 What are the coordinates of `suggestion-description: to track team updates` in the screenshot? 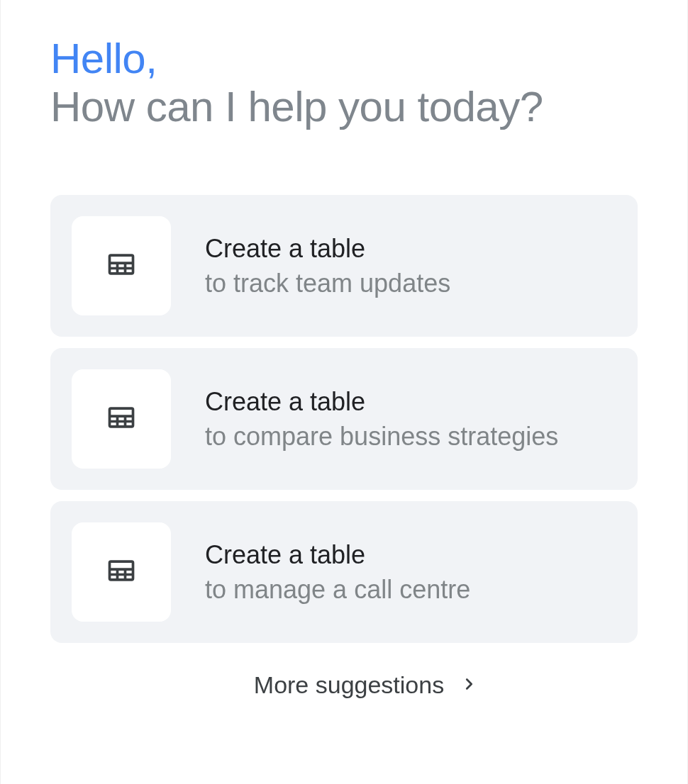 It's located at (328, 284).